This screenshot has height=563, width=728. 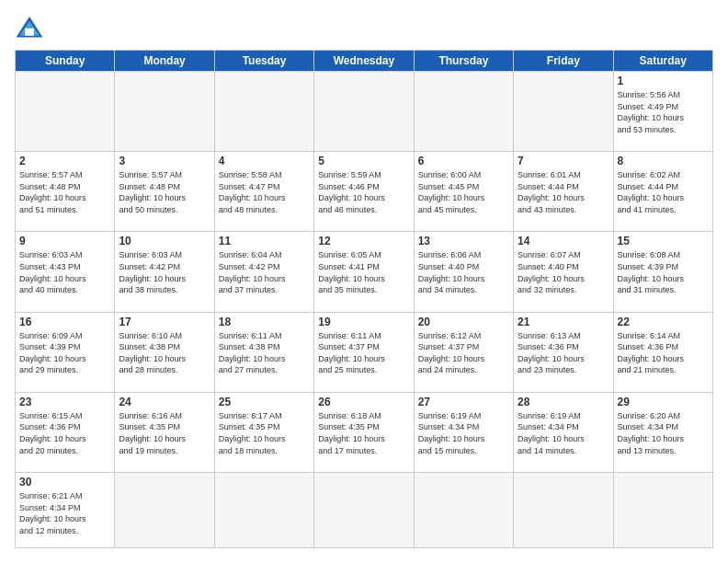 What do you see at coordinates (364, 322) in the screenshot?
I see `day-number: 19` at bounding box center [364, 322].